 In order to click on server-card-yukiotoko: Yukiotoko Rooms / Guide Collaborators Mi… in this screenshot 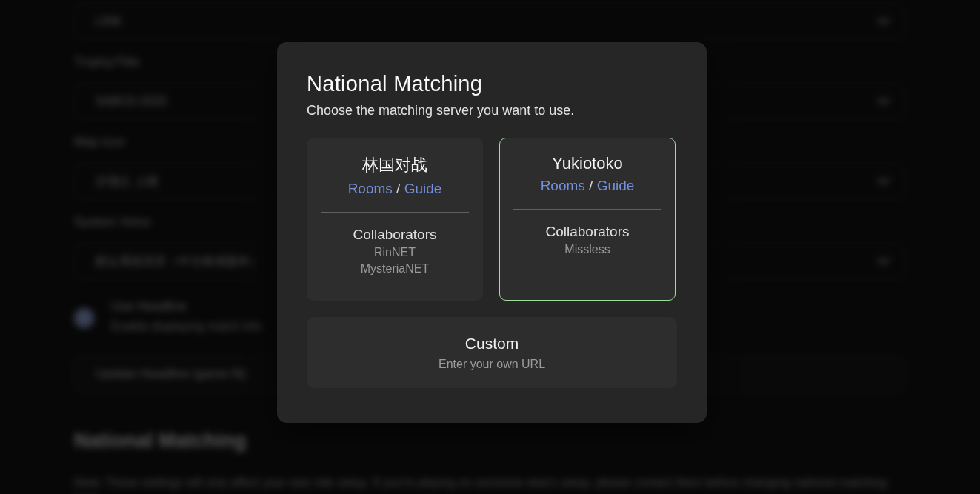, I will do `click(587, 219)`.